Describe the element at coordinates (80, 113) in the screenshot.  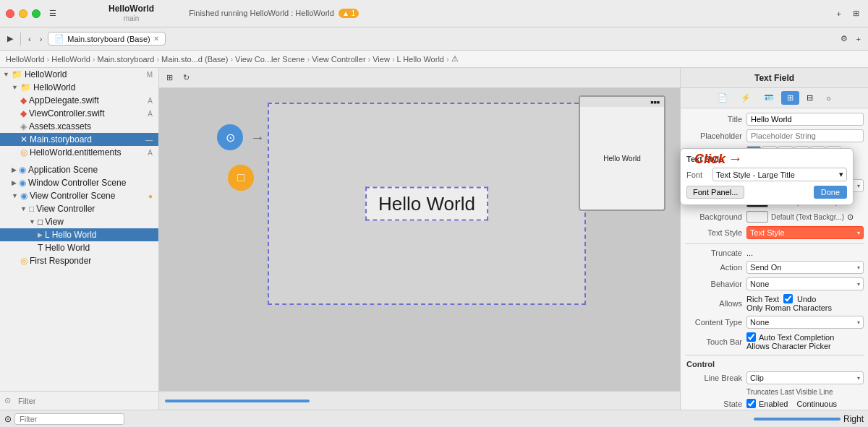
I see `sidebar-item-viewcontroller: ◆ ViewController.swift A` at that location.